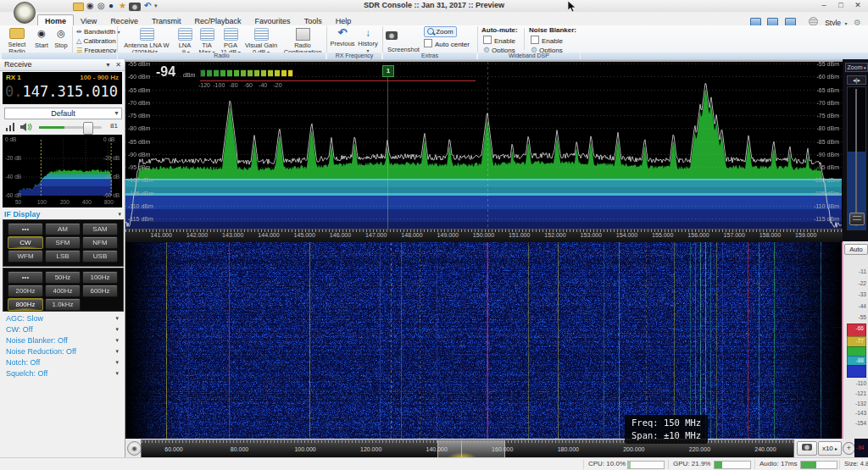 This screenshot has height=470, width=868. Describe the element at coordinates (25, 256) in the screenshot. I see `mode-button-wfm: WFM` at that location.